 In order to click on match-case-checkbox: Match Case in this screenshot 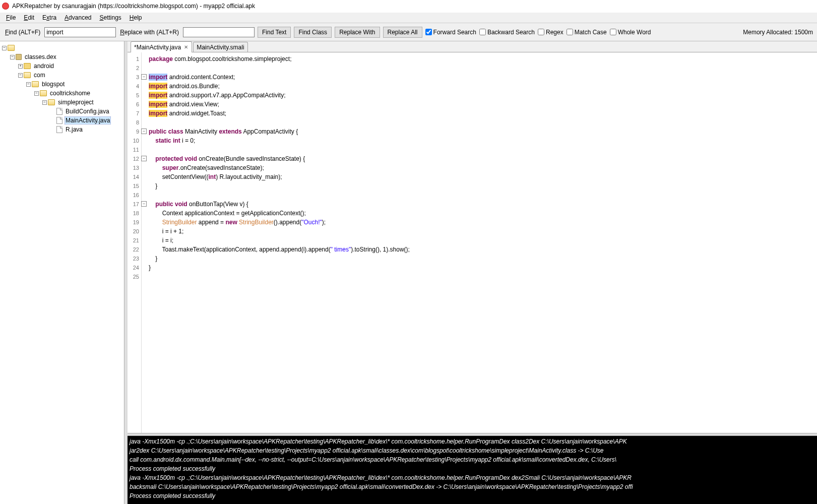, I will do `click(587, 32)`.